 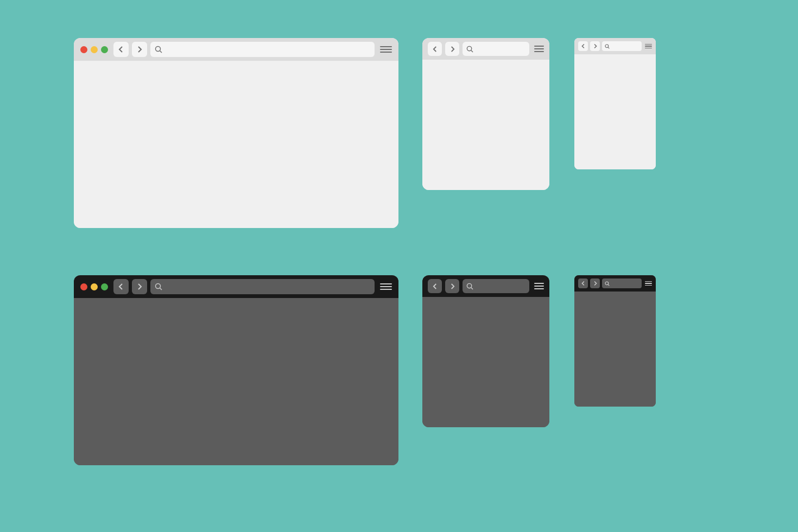 I want to click on browser-window-light-tablet, so click(x=486, y=114).